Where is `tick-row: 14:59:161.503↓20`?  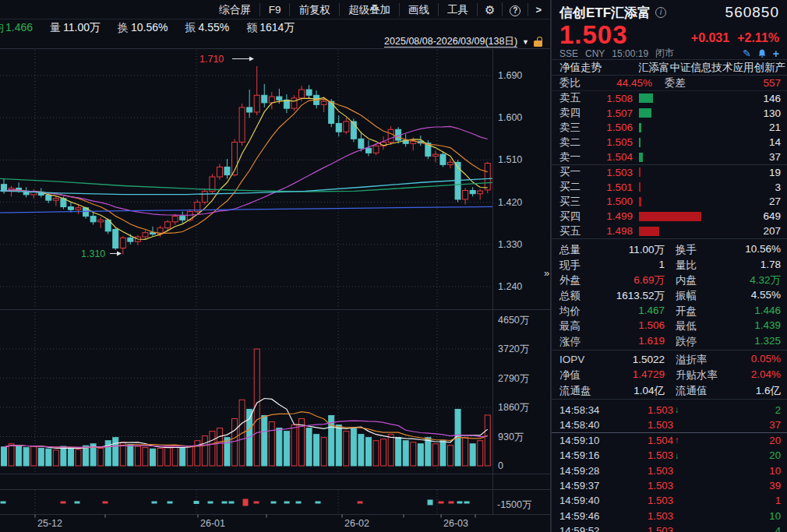
tick-row: 14:59:161.503↓20 is located at coordinates (669, 455).